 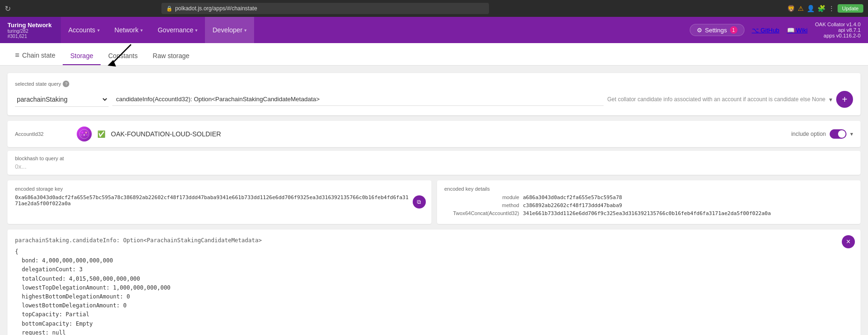 What do you see at coordinates (649, 189) in the screenshot?
I see `encoded-details-label: encoded key details` at bounding box center [649, 189].